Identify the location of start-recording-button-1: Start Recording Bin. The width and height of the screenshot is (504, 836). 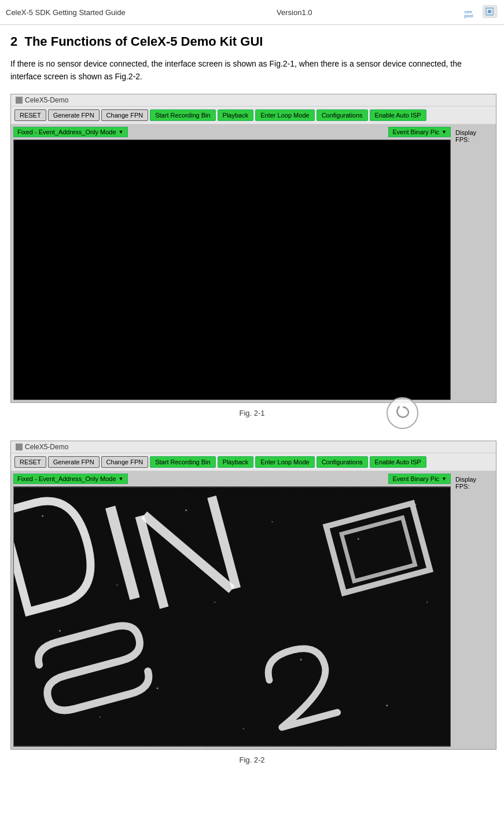
(183, 115).